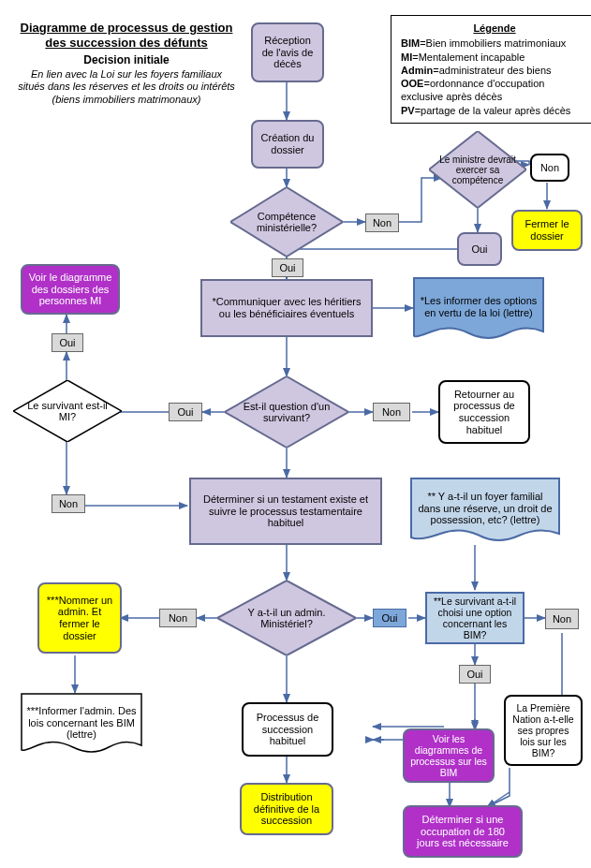 The width and height of the screenshot is (591, 868). Describe the element at coordinates (408, 110) in the screenshot. I see `legend-key: PV` at that location.